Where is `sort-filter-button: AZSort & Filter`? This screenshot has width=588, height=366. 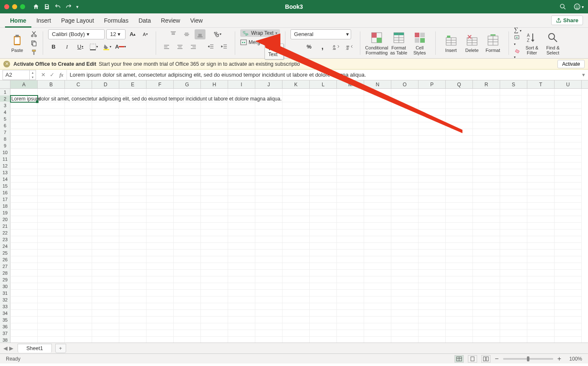
sort-filter-button: AZSort & Filter is located at coordinates (532, 43).